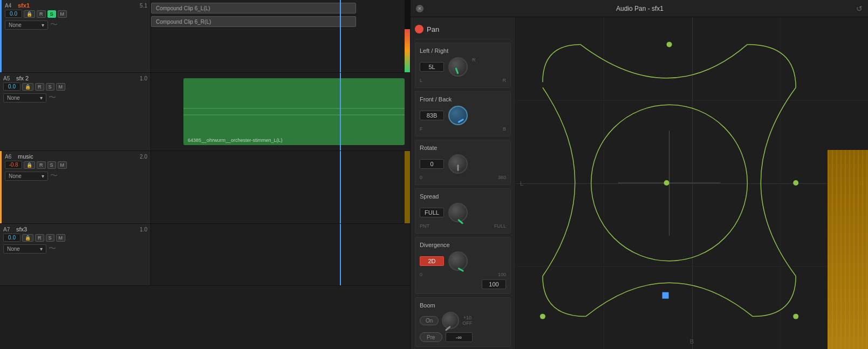 This screenshot has width=868, height=349. What do you see at coordinates (461, 270) in the screenshot?
I see `divergence-knob-indicator` at bounding box center [461, 270].